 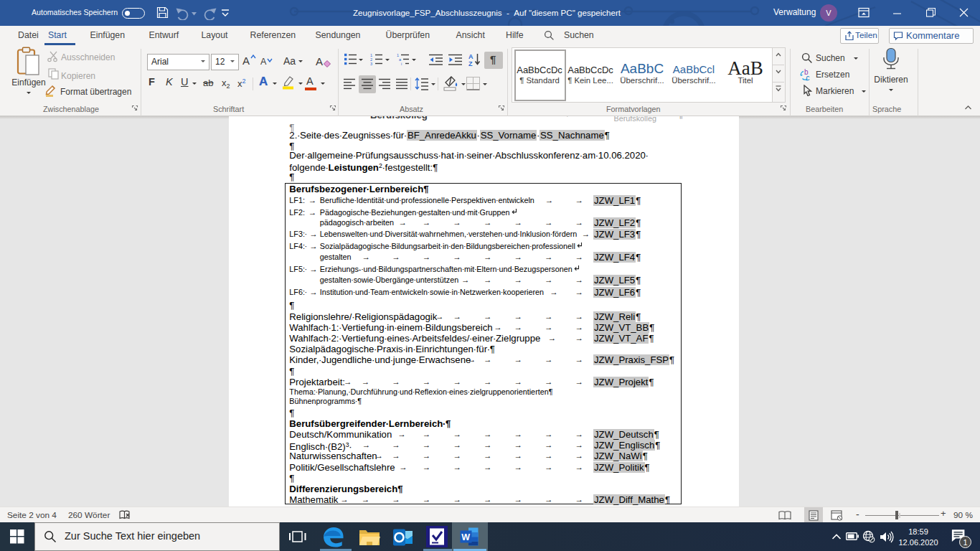 I want to click on svg-text: Z, so click(x=471, y=64).